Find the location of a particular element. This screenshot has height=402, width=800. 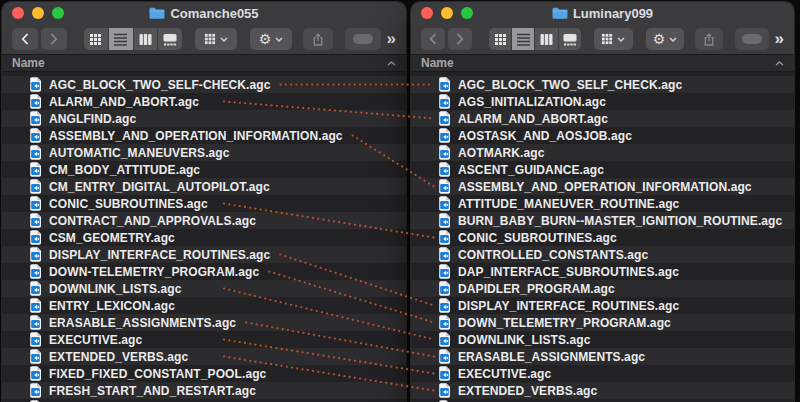

chevron-left-icon is located at coordinates (433, 39).